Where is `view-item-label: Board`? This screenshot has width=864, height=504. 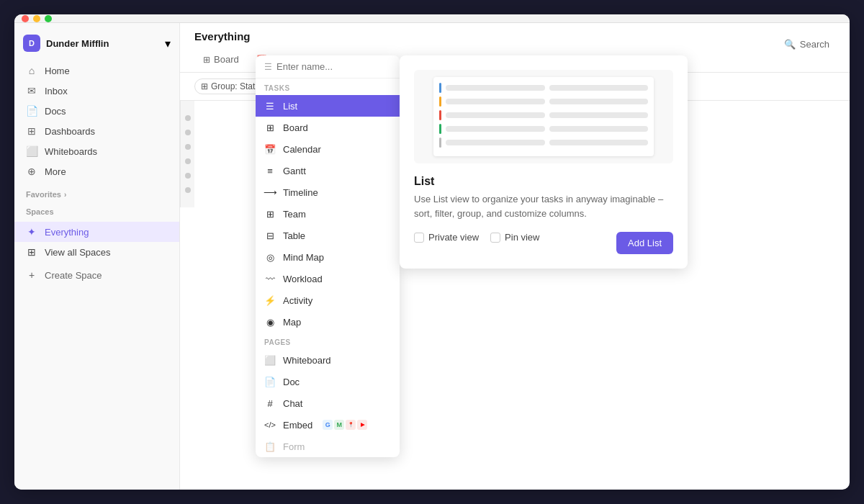 view-item-label: Board is located at coordinates (295, 128).